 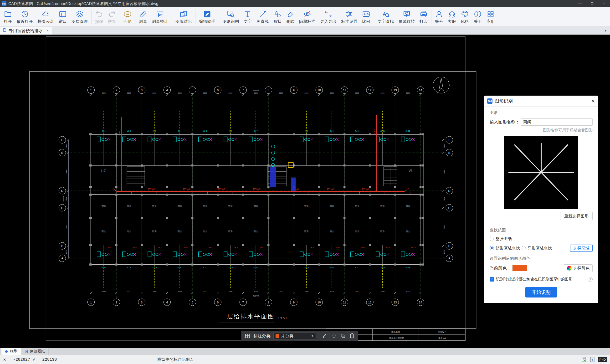 I want to click on toolbar-about: 关于, so click(x=478, y=17).